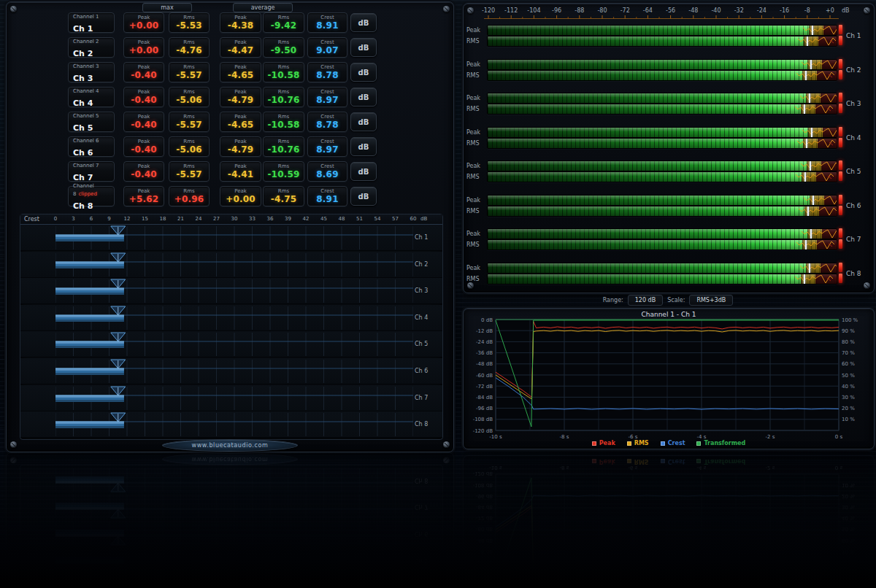 The image size is (876, 588). Describe the element at coordinates (830, 10) in the screenshot. I see `meter-scale-tick: +0` at that location.